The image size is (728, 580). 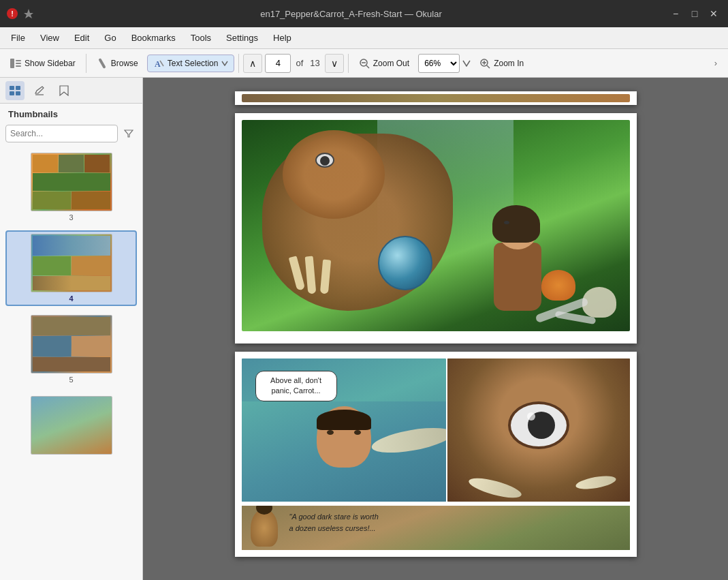 What do you see at coordinates (71, 363) in the screenshot?
I see `thumbnails-list: 3 4` at bounding box center [71, 363].